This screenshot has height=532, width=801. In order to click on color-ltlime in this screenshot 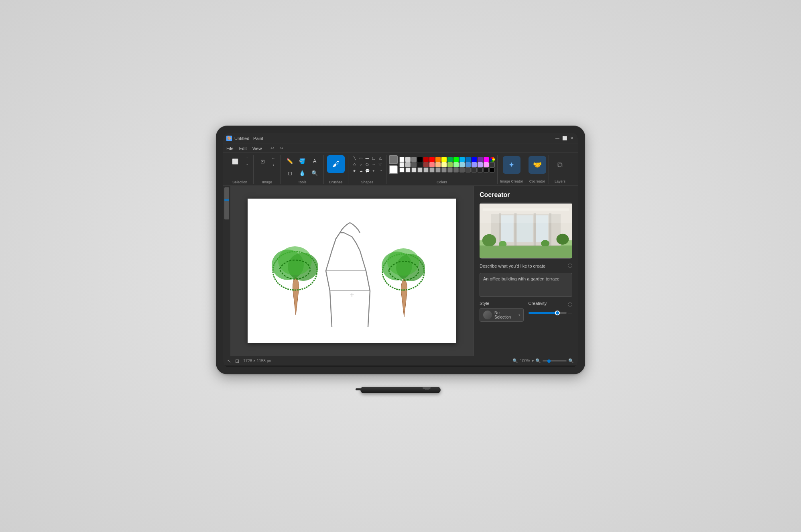, I will do `click(456, 164)`.